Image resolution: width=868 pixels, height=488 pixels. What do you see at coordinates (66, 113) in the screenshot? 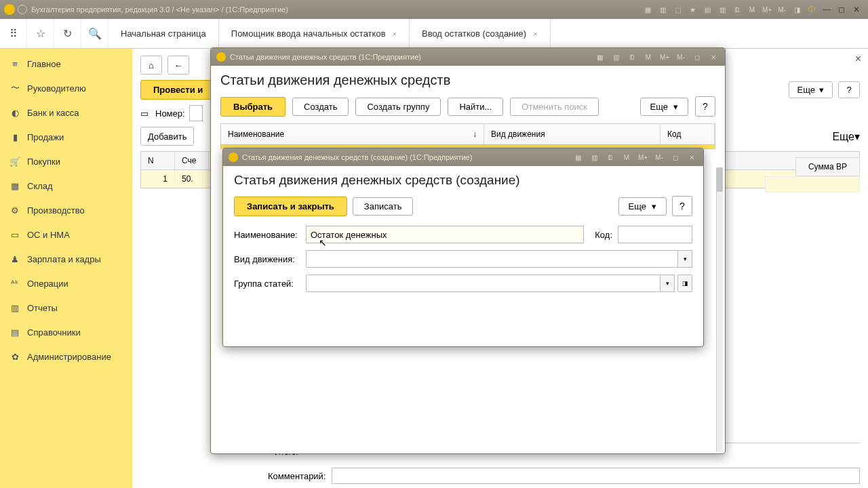
I see `sidebar-item-bank: ◐Банк и касса` at bounding box center [66, 113].